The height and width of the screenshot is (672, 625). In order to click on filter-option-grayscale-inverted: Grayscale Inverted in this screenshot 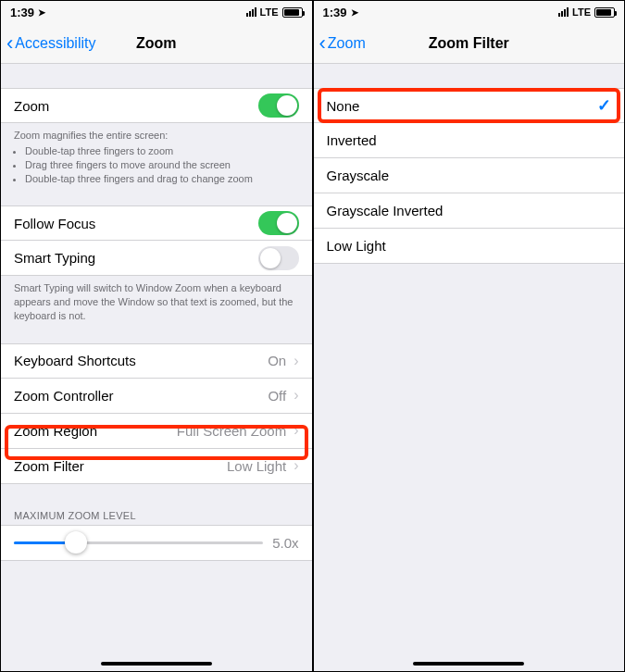, I will do `click(469, 211)`.